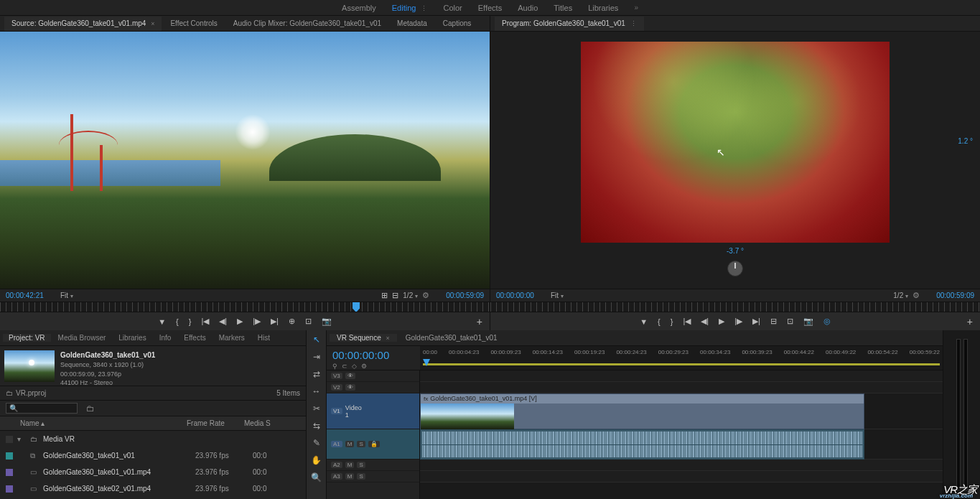 The height and width of the screenshot is (499, 980). I want to click on source-fit-dropdown: Fit ▾, so click(67, 296).